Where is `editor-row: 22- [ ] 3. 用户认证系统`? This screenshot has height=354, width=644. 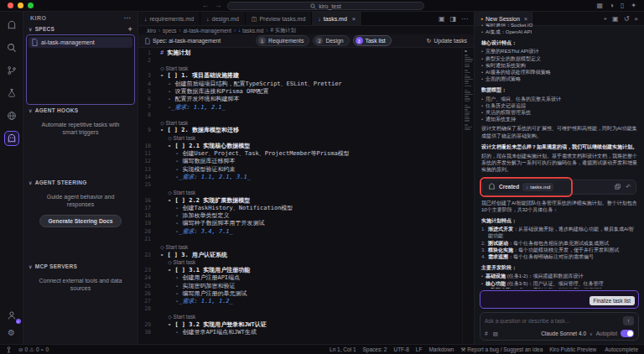 editor-row: 22- [ ] 3. 用户认证系统 is located at coordinates (300, 255).